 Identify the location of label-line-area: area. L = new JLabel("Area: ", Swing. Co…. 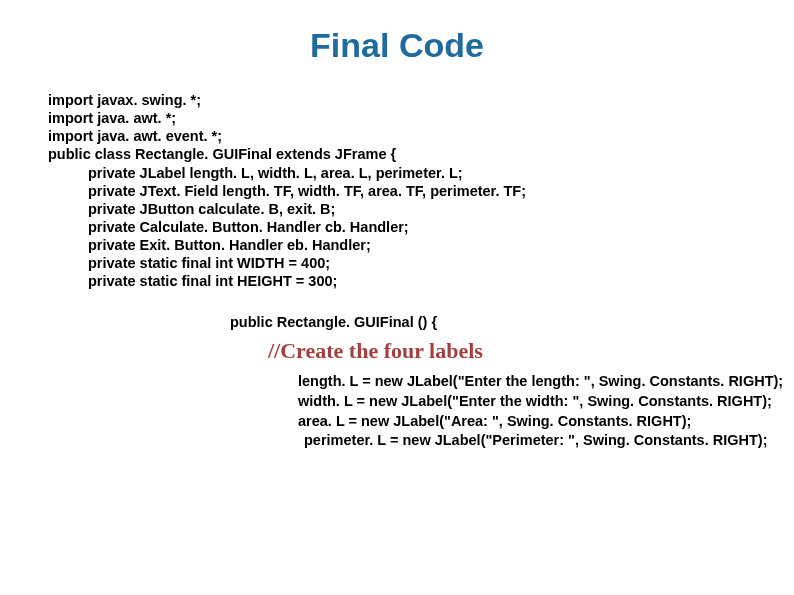
(546, 422).